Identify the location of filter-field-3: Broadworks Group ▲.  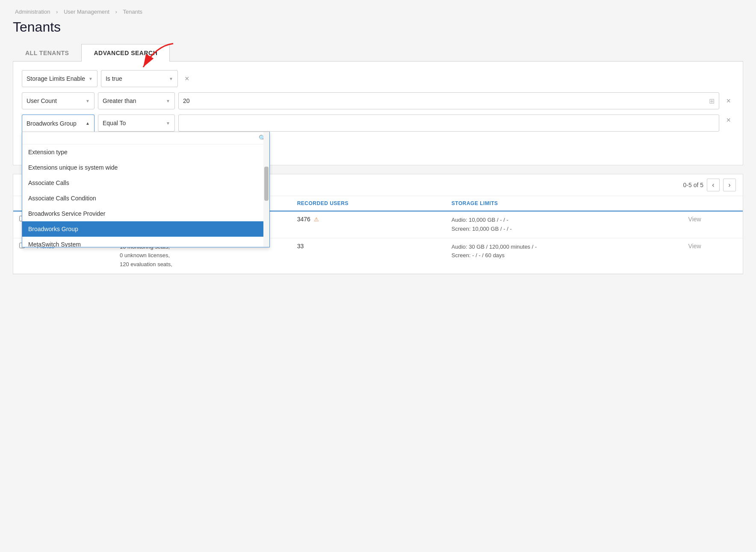
(58, 123).